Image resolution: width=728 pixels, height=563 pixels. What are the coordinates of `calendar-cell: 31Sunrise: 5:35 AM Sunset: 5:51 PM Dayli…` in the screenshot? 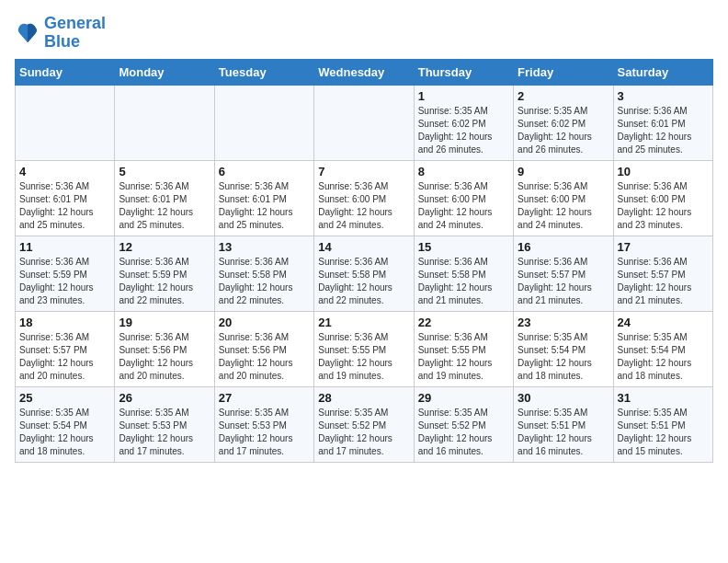 It's located at (663, 424).